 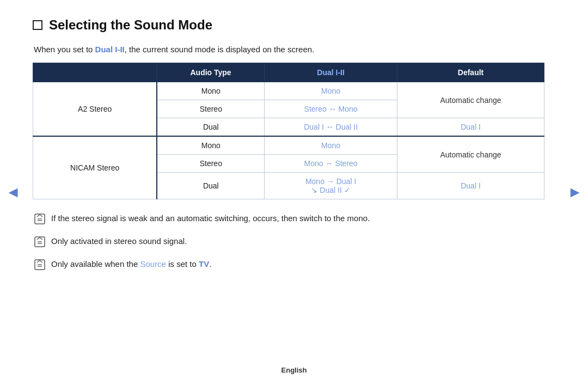 I want to click on col-header-empty, so click(x=95, y=73).